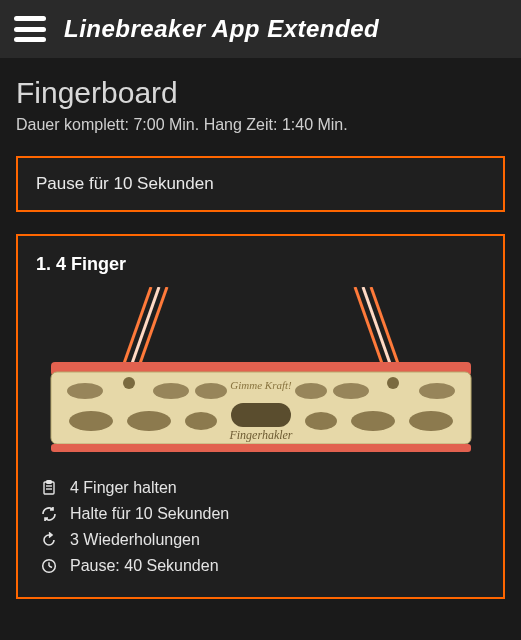  I want to click on detail-text: Halte für 10 Sekunden, so click(150, 514).